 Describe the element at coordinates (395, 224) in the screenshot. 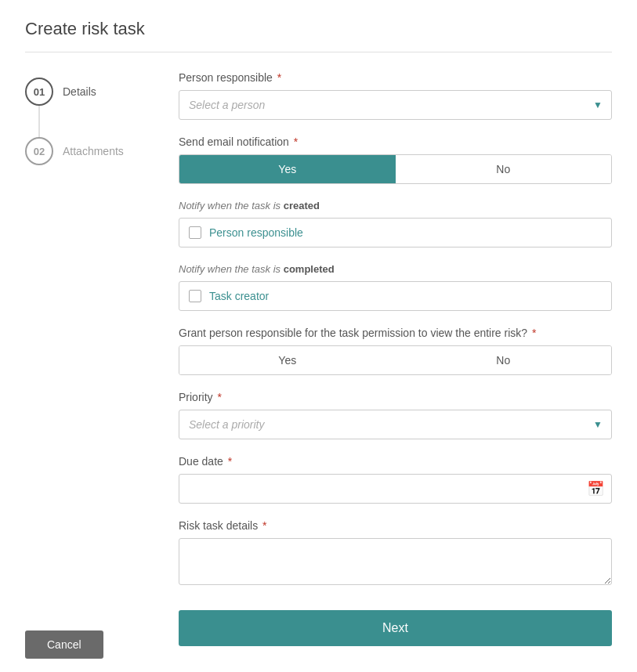

I see `notify-created-group: Notify when the task is created Person r…` at that location.